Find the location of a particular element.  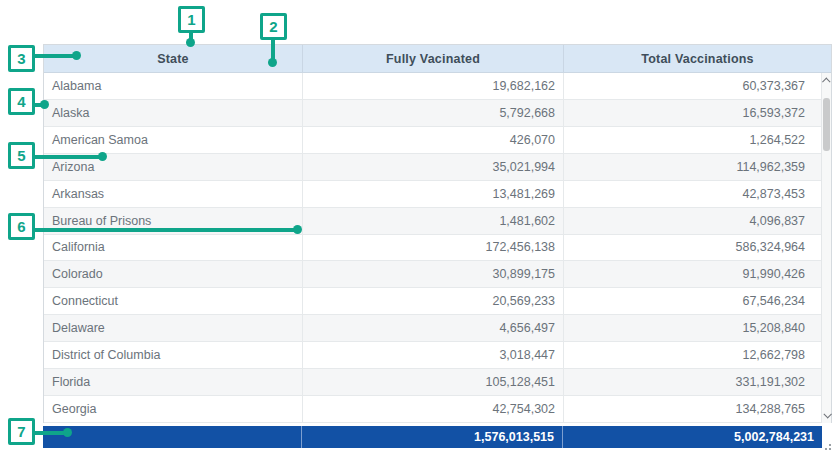

table-row: District of Columbia3,018,44712,662,798 is located at coordinates (432, 356).